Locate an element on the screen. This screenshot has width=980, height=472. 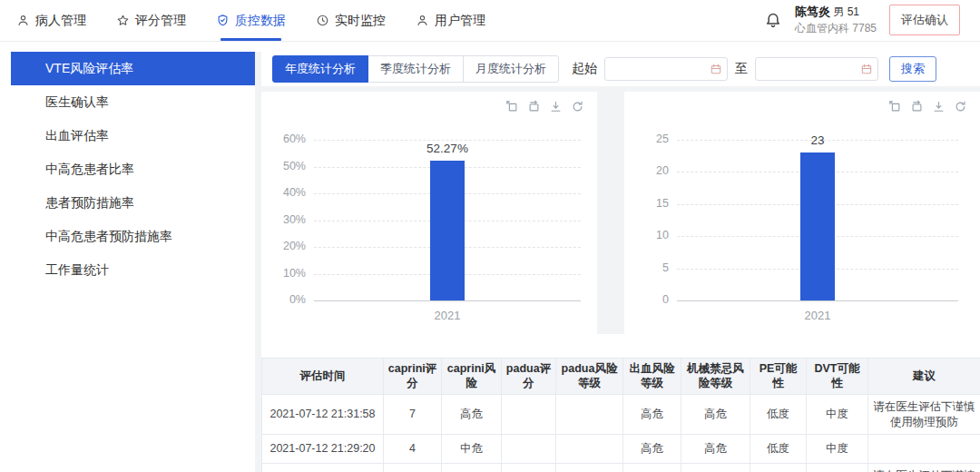
start-date-picker is located at coordinates (666, 69).